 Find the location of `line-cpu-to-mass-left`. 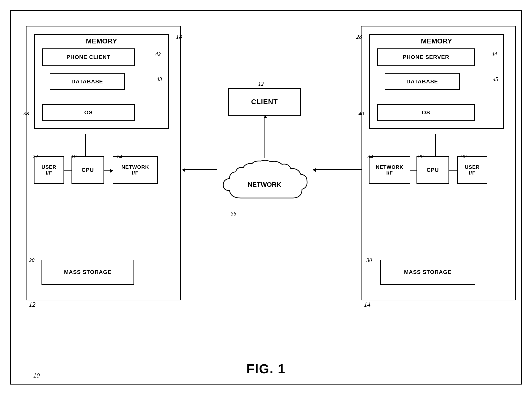

line-cpu-to-mass-left is located at coordinates (88, 198).